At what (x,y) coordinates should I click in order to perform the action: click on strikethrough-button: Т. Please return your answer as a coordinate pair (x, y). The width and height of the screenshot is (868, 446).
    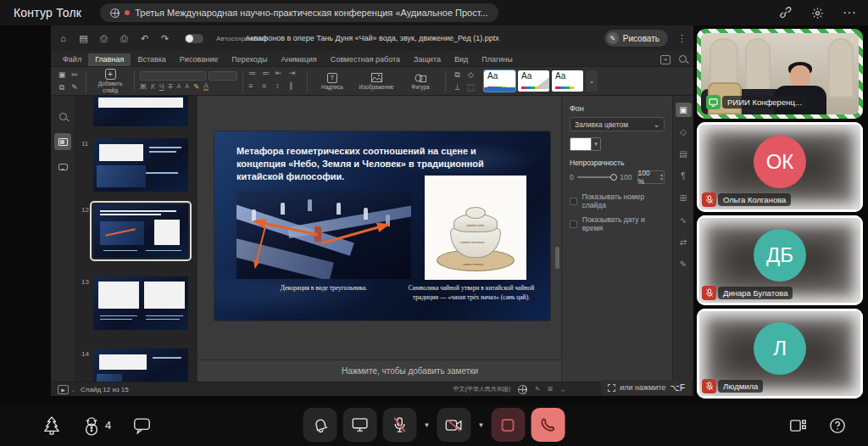
    Looking at the image, I should click on (170, 86).